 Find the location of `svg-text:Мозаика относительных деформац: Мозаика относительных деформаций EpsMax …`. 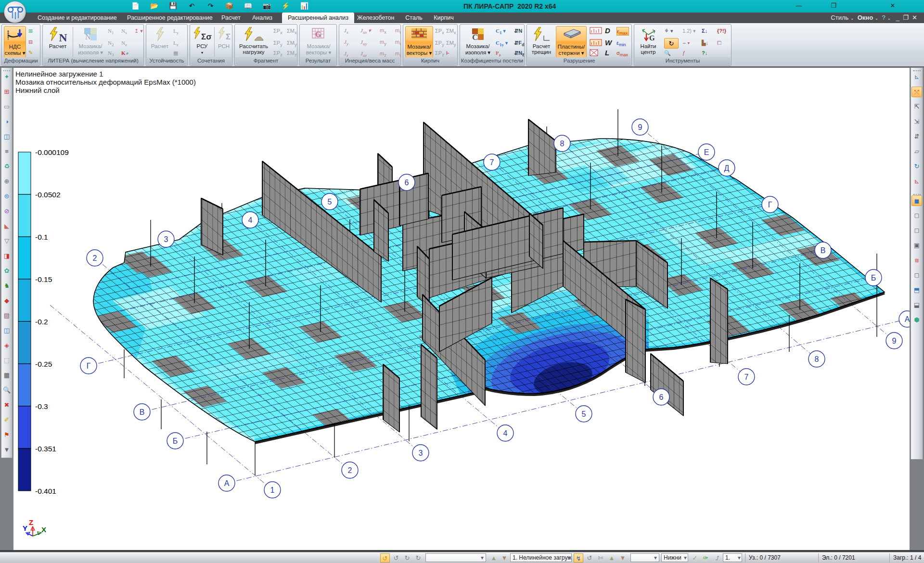

svg-text:Мозаика относительных деформац: Мозаика относительных деформаций EpsMax … is located at coordinates (106, 82).